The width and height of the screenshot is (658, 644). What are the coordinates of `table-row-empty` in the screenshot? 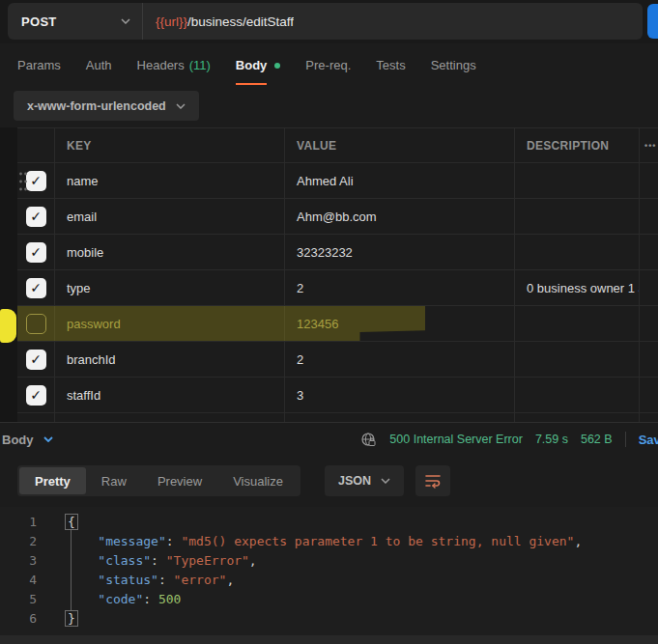 It's located at (338, 417).